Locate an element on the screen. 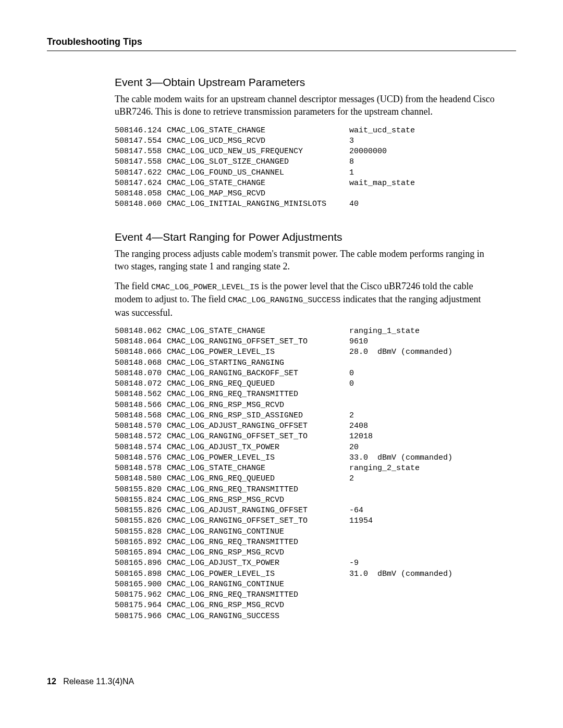 This screenshot has height=728, width=563. log-row: 508148.062CMAC_LOG_STATE_CHANGEranging_1… is located at coordinates (305, 331).